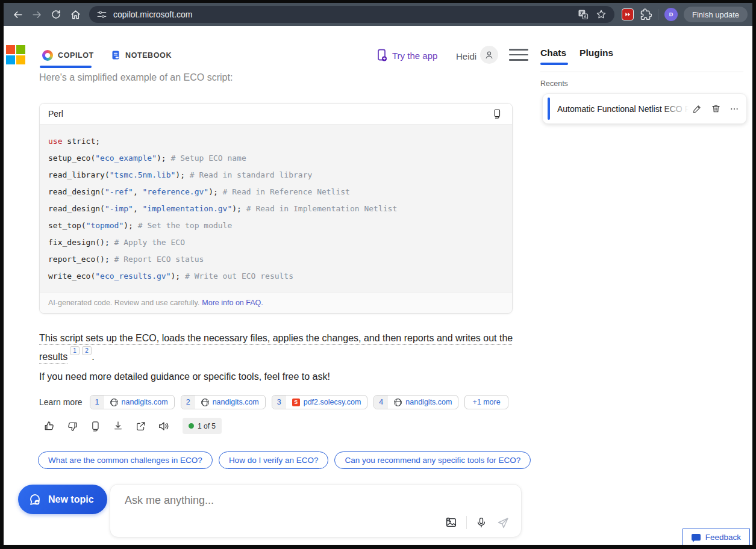 This screenshot has height=549, width=756. I want to click on tab-copilot: COPILOT, so click(68, 55).